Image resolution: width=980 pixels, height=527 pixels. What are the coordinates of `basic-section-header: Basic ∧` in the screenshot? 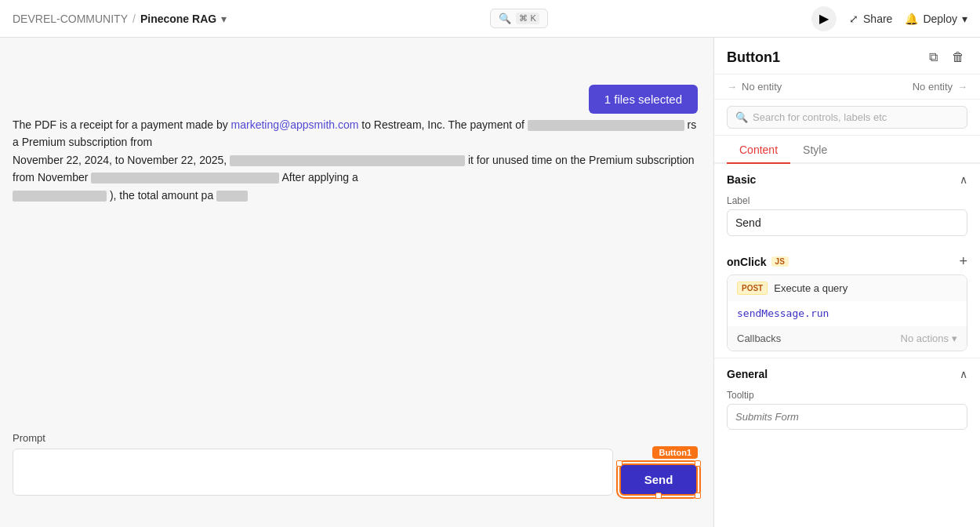 It's located at (847, 180).